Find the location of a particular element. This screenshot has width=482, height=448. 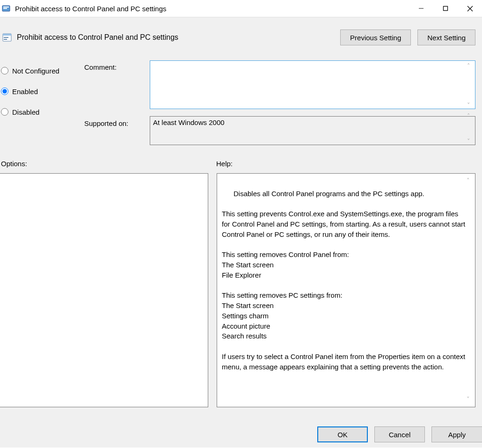

title-bar: Prohibit access to Control Panel and PC … is located at coordinates (241, 8).